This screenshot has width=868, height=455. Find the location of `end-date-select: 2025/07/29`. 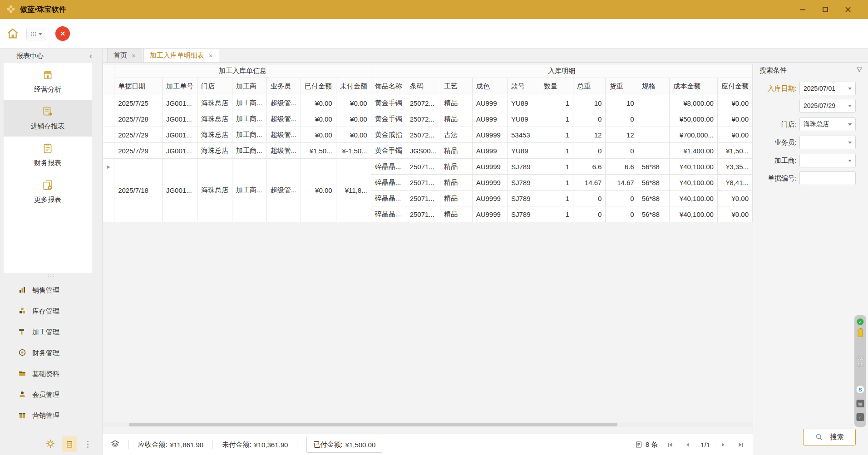

end-date-select: 2025/07/29 is located at coordinates (828, 106).